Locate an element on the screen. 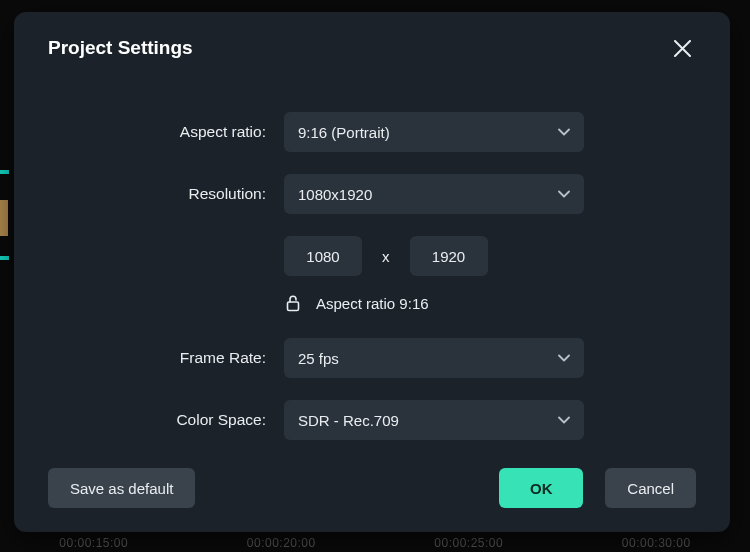 The height and width of the screenshot is (552, 750). height-input: 1920 is located at coordinates (449, 256).